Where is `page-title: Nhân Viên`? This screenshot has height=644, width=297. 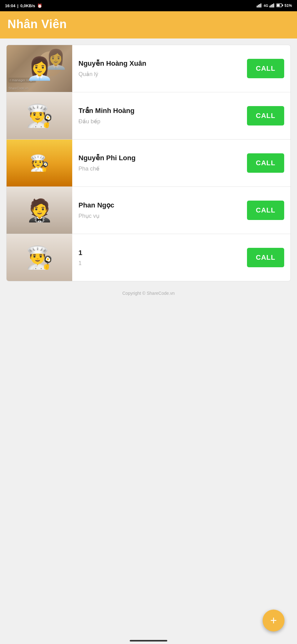
page-title: Nhân Viên is located at coordinates (148, 24).